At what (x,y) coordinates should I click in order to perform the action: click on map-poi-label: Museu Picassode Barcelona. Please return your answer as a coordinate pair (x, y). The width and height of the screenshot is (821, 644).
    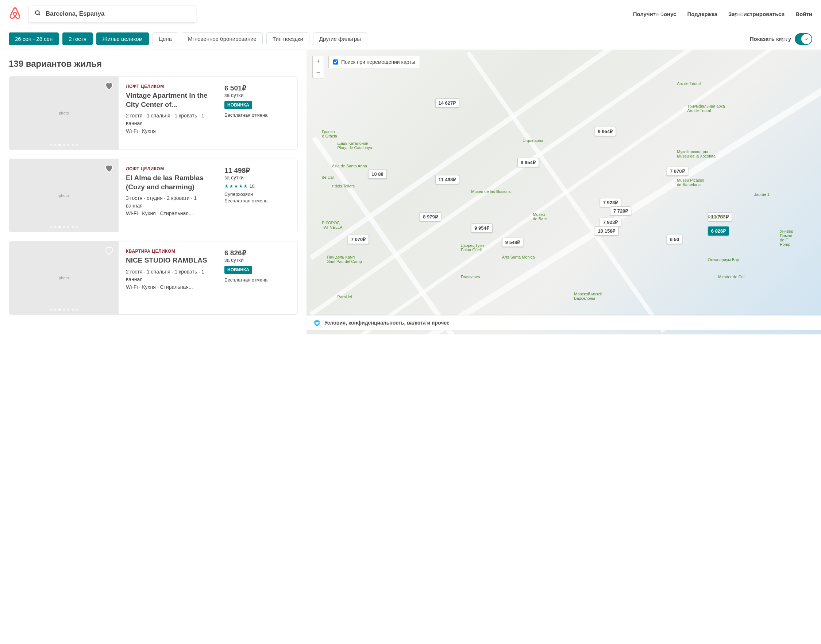
    Looking at the image, I should click on (690, 182).